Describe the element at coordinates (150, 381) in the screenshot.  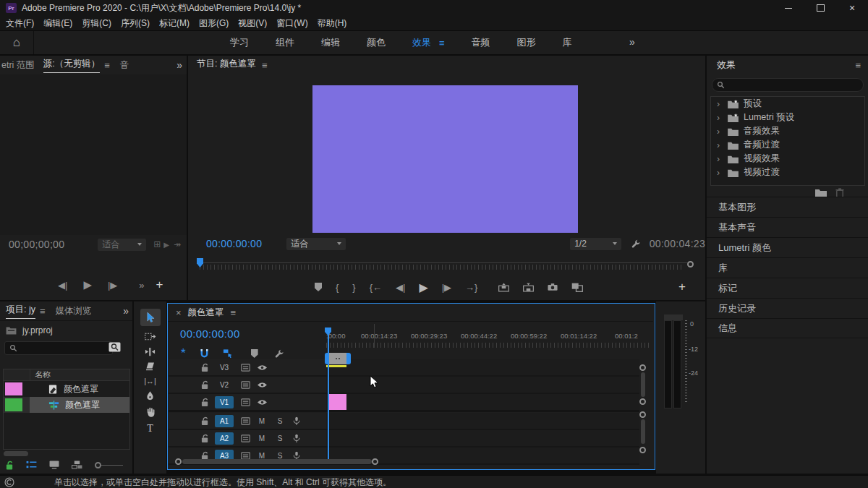
I see `slip-tool: |↔|` at that location.